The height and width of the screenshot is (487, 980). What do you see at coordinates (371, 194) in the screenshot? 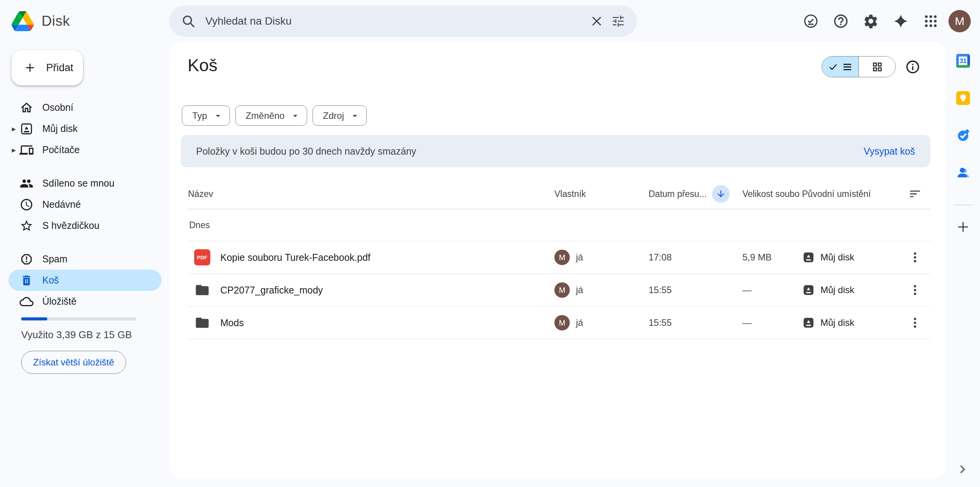
I see `column-header-name: Název` at bounding box center [371, 194].